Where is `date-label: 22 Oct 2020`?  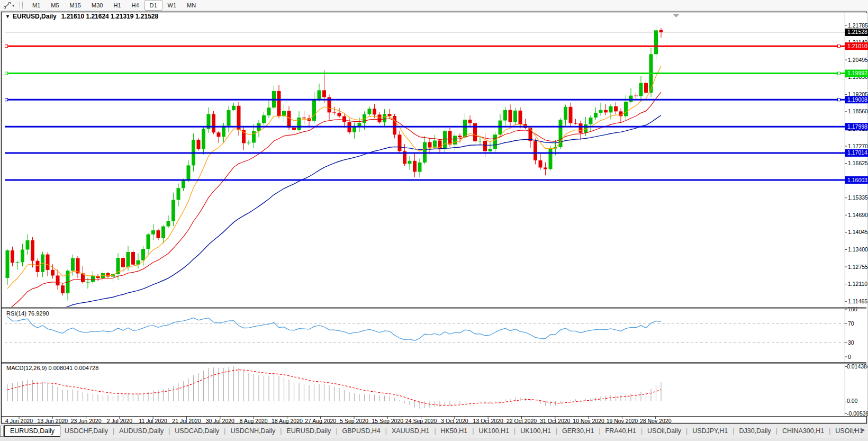 date-label: 22 Oct 2020 is located at coordinates (522, 421).